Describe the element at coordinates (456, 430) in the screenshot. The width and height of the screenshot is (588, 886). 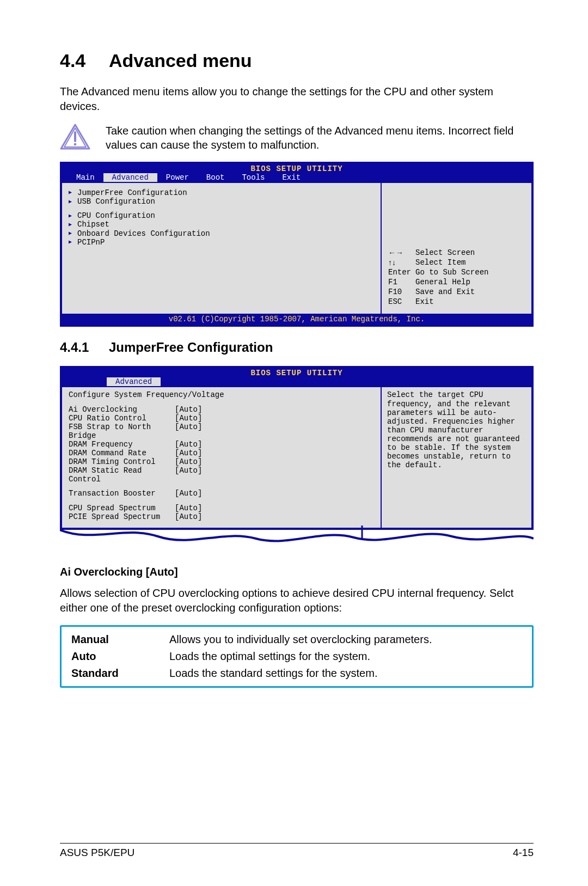
I see `bios-help-text: Select the target CPU frequency, and the…` at that location.